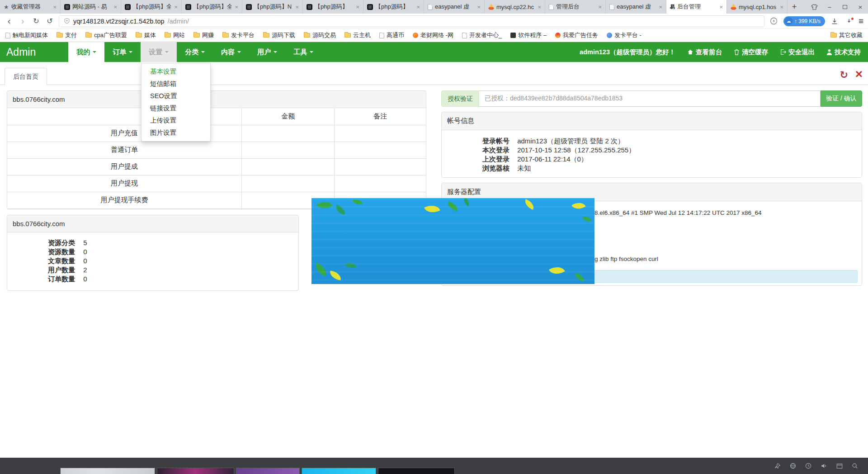 The height and width of the screenshot is (474, 868). I want to click on back-button: ‹, so click(9, 21).